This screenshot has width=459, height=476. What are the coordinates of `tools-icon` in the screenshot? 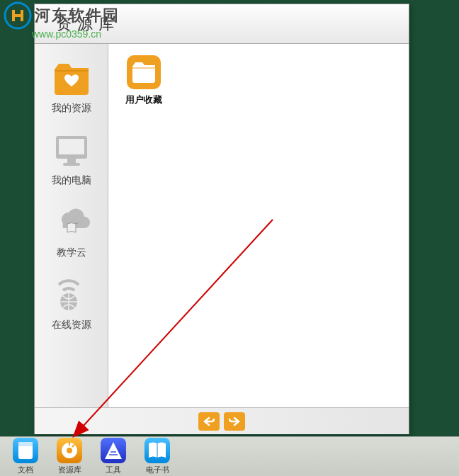 It's located at (113, 450).